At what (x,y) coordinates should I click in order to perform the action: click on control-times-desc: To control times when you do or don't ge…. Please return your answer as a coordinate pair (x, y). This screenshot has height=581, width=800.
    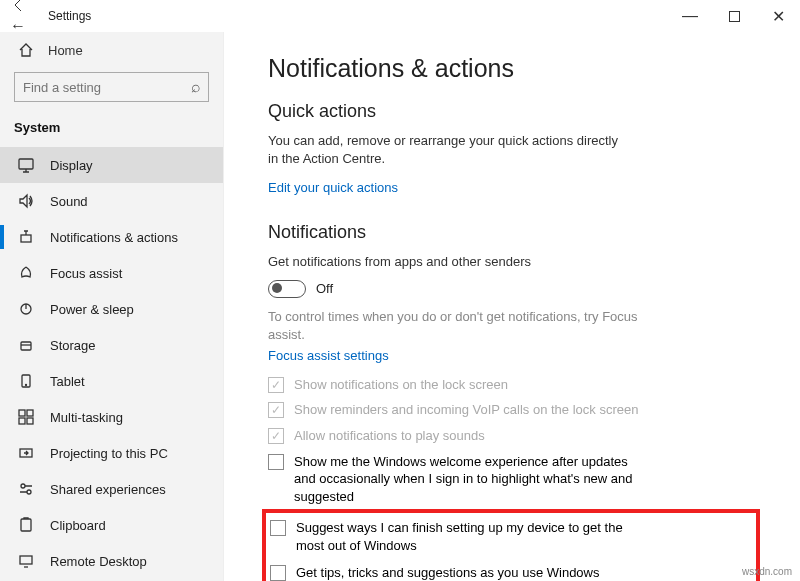
    Looking at the image, I should click on (458, 326).